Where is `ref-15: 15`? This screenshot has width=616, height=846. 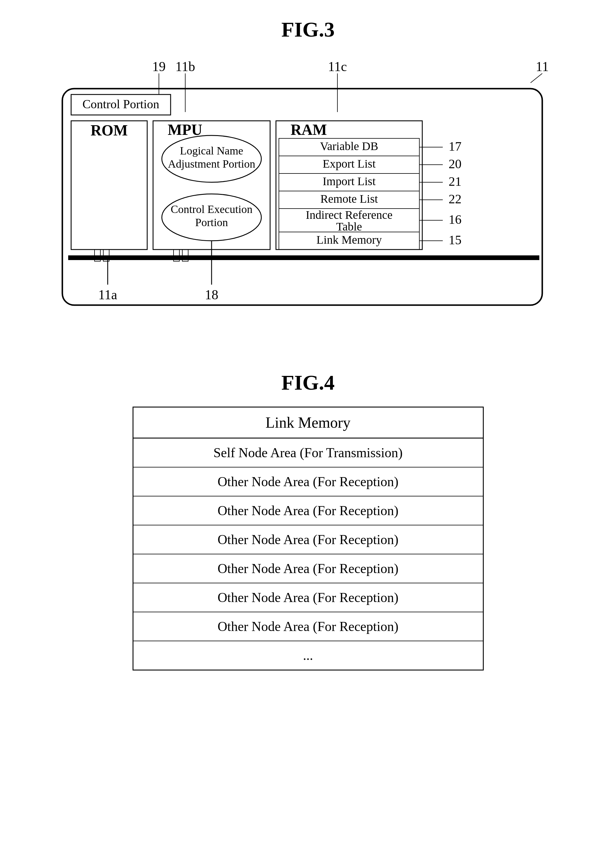
ref-15: 15 is located at coordinates (455, 240).